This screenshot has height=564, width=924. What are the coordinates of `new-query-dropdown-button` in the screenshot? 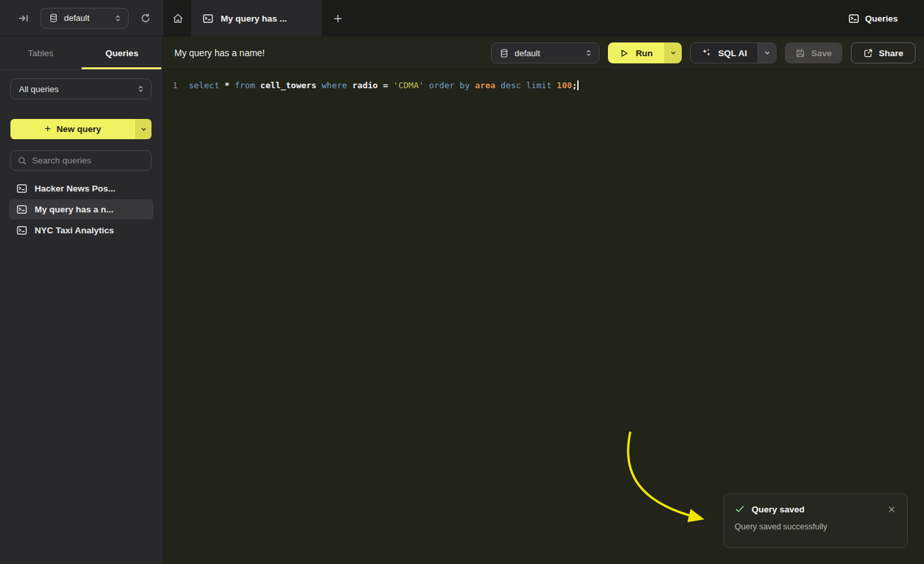 It's located at (144, 129).